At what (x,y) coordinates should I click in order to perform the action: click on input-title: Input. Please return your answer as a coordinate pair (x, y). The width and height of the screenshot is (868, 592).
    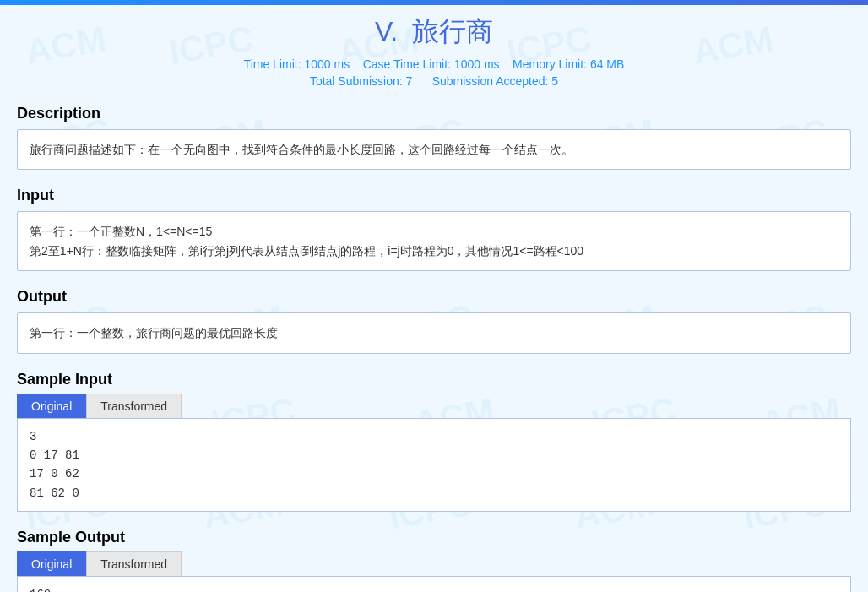
    Looking at the image, I should click on (434, 196).